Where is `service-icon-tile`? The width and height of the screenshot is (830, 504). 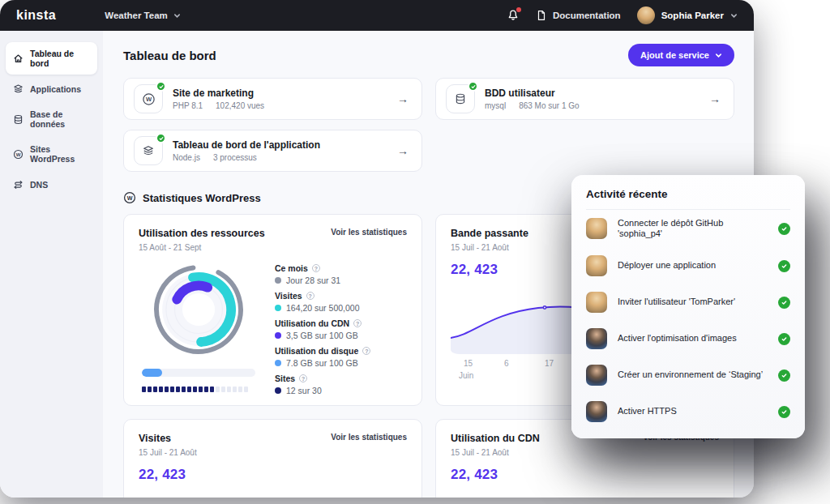
service-icon-tile is located at coordinates (460, 99).